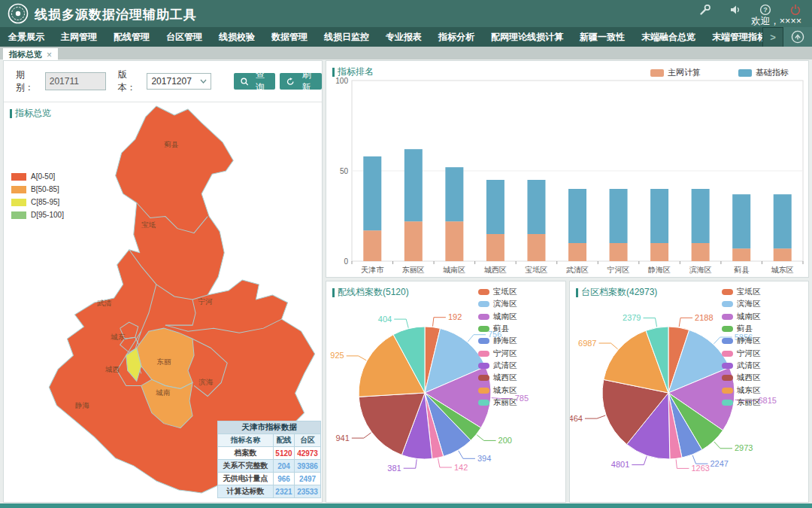 The image size is (812, 508). I want to click on pie-value-label: 925, so click(337, 355).